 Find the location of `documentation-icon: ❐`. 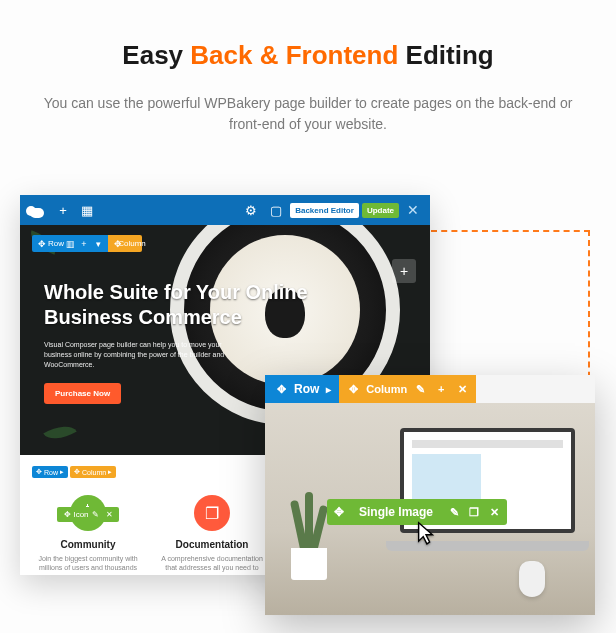

documentation-icon: ❐ is located at coordinates (212, 513).